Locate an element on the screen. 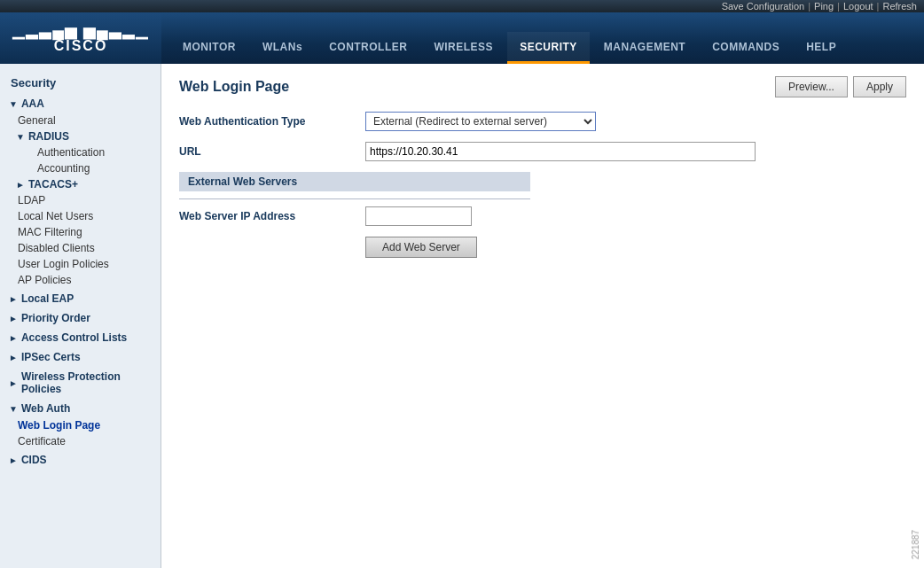  tacacs-arrow-icon: ► is located at coordinates (20, 184).